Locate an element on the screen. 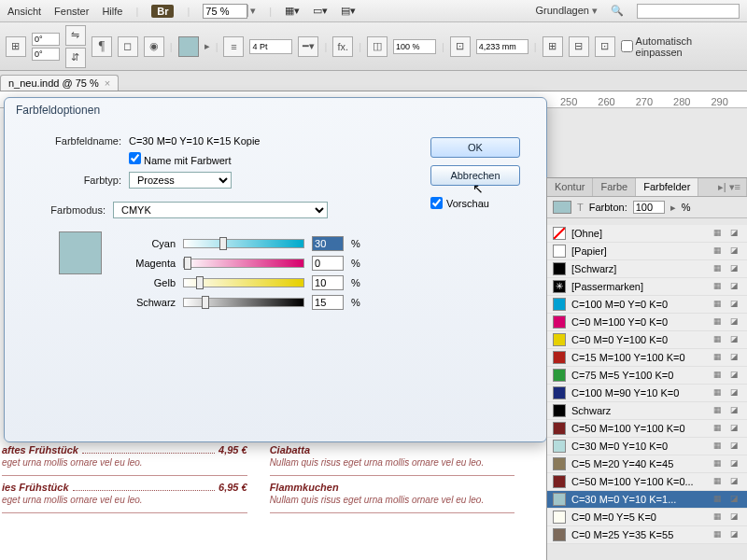 The image size is (747, 560). cyan-input is located at coordinates (328, 244).